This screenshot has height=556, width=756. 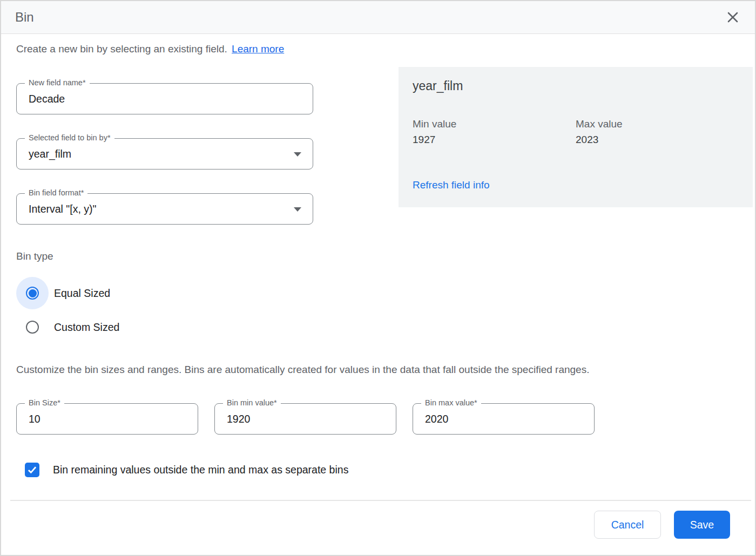 What do you see at coordinates (381, 500) in the screenshot?
I see `footer-divider` at bounding box center [381, 500].